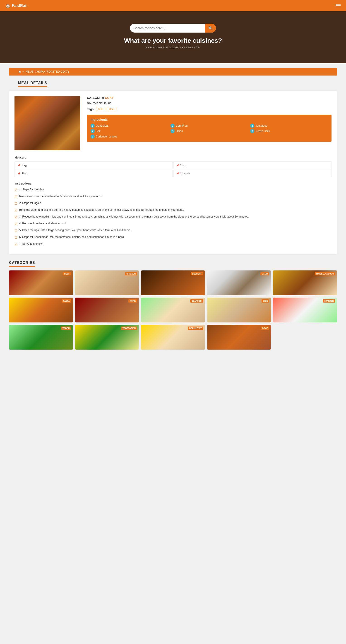 The width and height of the screenshot is (346, 644). I want to click on category-item: PORK, so click(107, 310).